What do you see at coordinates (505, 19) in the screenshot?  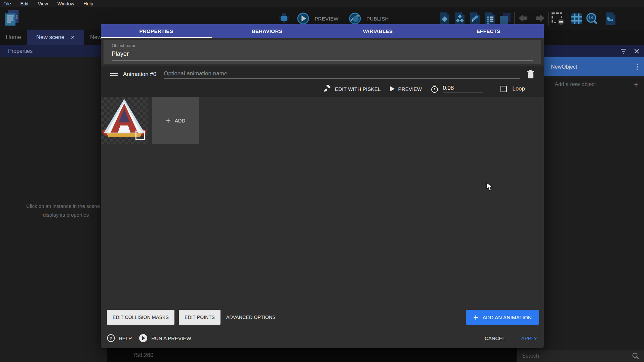 I see `layers-icon` at bounding box center [505, 19].